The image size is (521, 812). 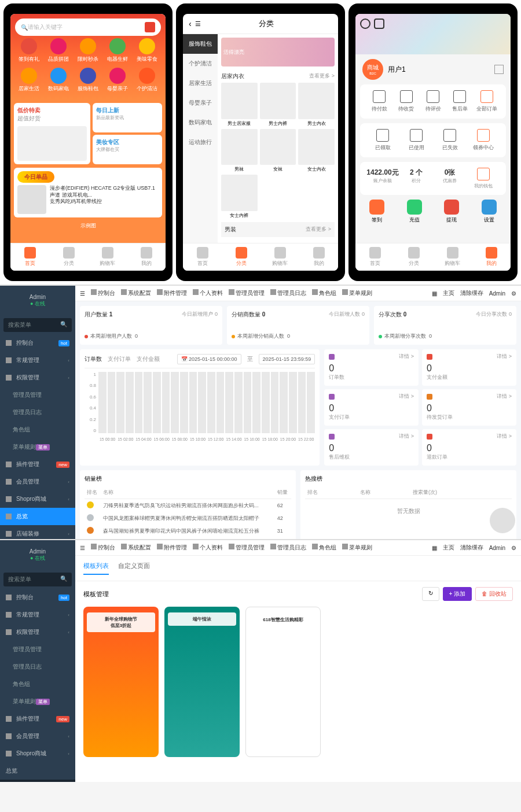 I want to click on side-cat: 居家生活, so click(x=200, y=83).